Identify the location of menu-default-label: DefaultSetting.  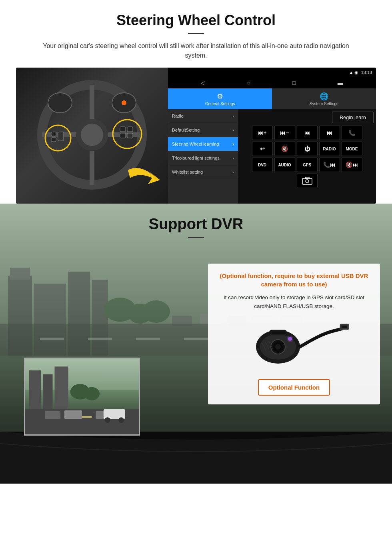
(186, 130).